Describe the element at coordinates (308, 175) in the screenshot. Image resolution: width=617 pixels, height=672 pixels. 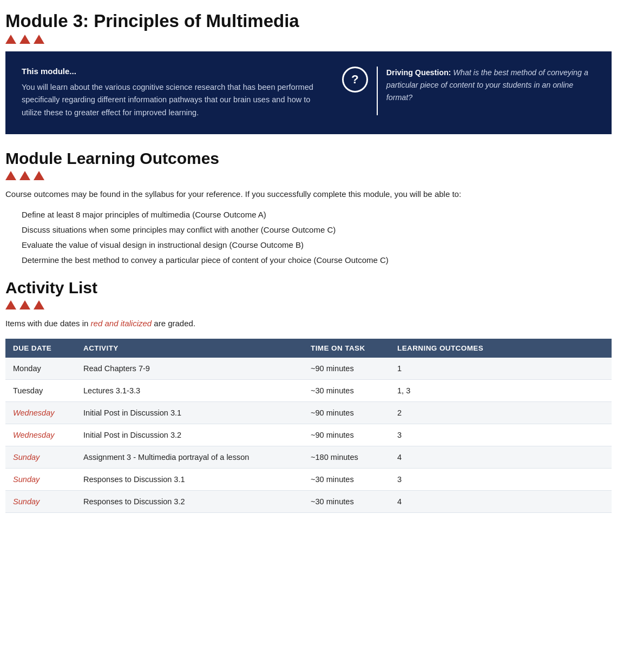
I see `outcomes-triangle-row` at that location.